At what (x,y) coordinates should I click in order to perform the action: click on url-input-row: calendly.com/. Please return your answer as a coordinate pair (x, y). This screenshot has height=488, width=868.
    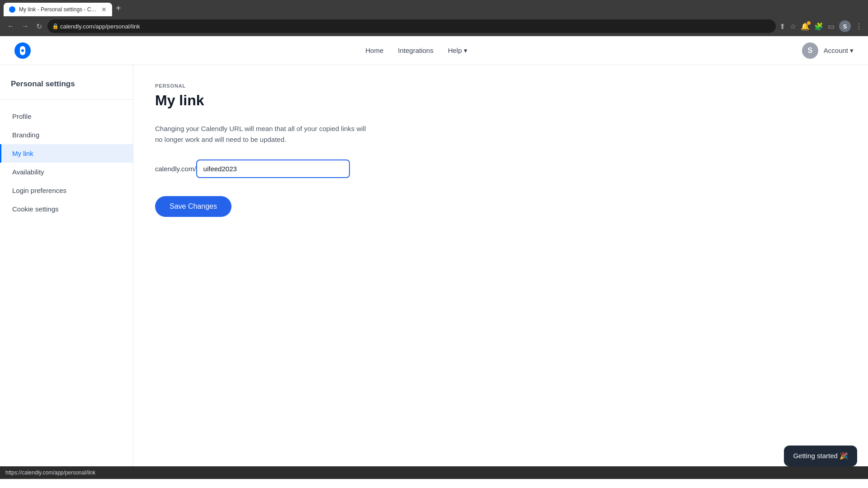
    Looking at the image, I should click on (501, 169).